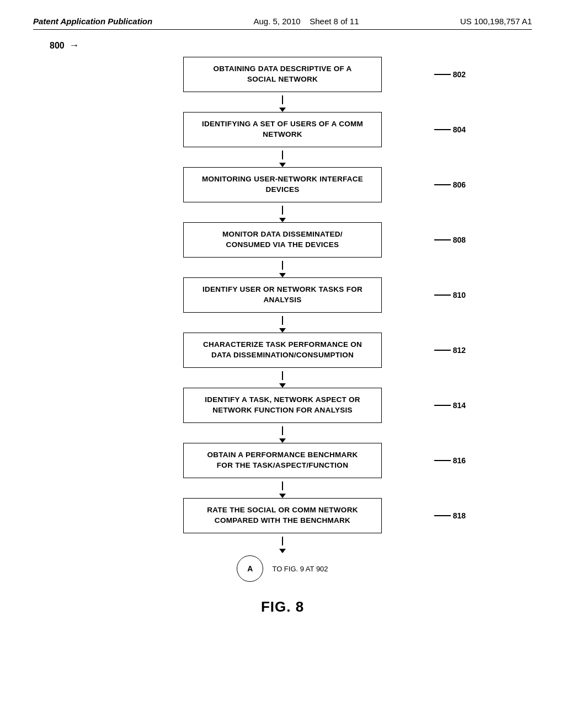  What do you see at coordinates (282, 405) in the screenshot?
I see `flow-row-814: IDENTIFY A TASK, NETWORK ASPECT ORNETWOR…` at bounding box center [282, 405].